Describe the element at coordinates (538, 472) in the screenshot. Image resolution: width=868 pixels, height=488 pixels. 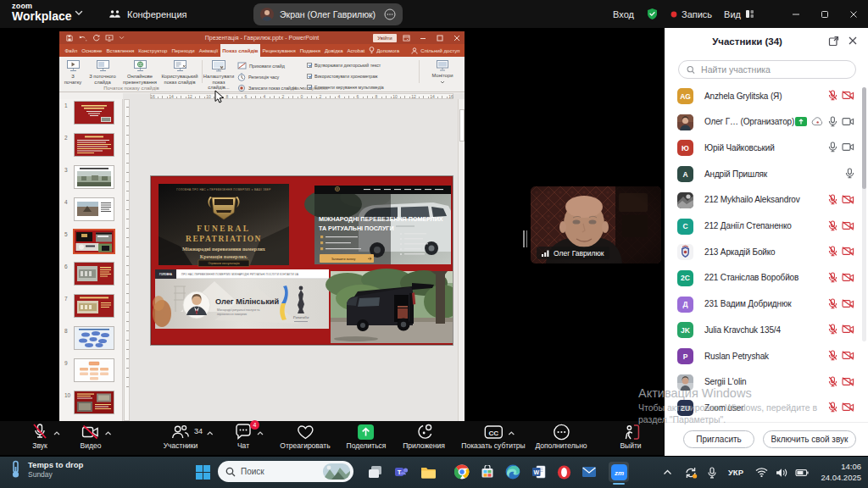
I see `word-icon: W` at that location.